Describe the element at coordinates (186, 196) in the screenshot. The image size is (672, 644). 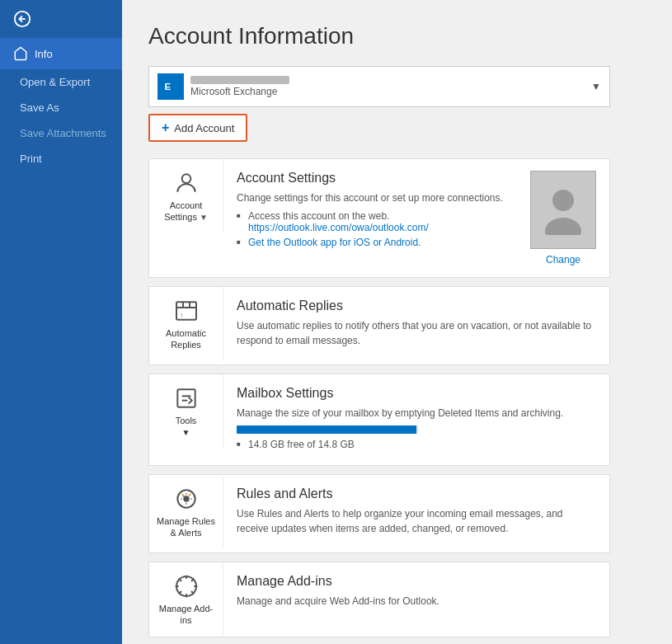
I see `account-settings-button: AccountSettings ▼` at that location.